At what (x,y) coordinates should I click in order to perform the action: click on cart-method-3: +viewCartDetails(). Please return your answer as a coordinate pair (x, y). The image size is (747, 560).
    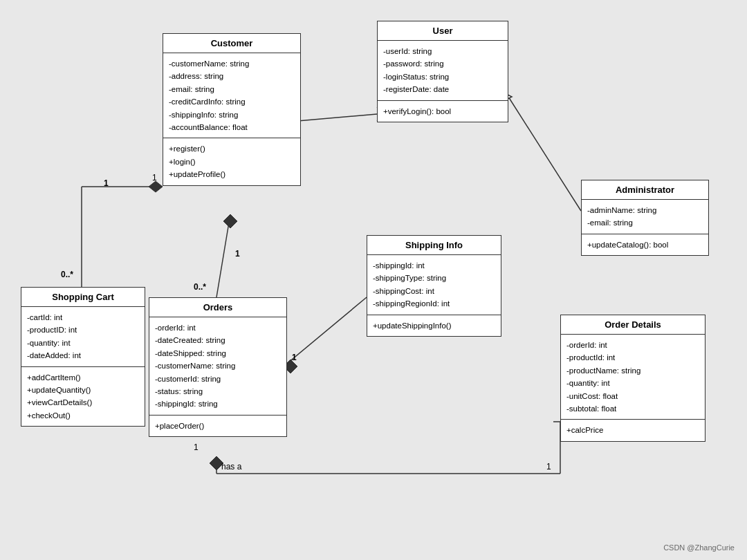
    Looking at the image, I should click on (83, 402).